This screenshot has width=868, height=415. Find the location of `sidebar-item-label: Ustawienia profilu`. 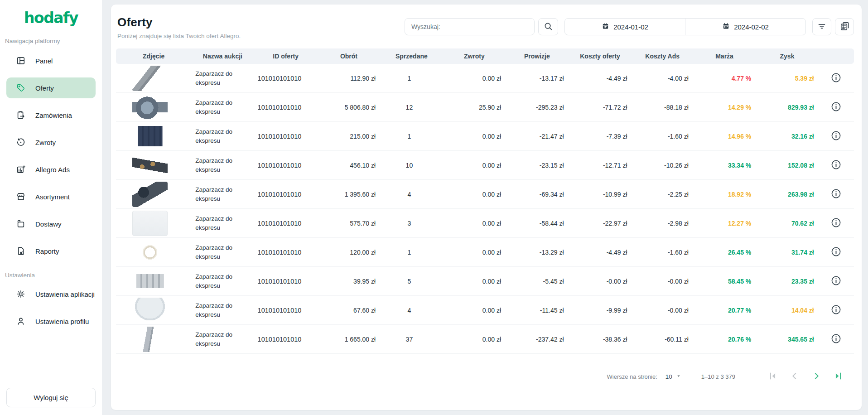

sidebar-item-label: Ustawienia profilu is located at coordinates (62, 322).